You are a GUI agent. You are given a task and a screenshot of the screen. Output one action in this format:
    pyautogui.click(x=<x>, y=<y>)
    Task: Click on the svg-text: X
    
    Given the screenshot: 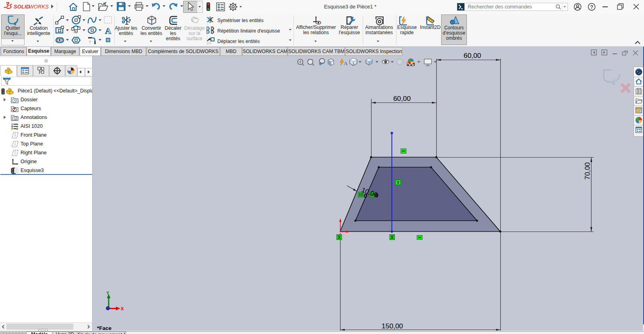 What is the action you would take?
    pyautogui.click(x=122, y=309)
    